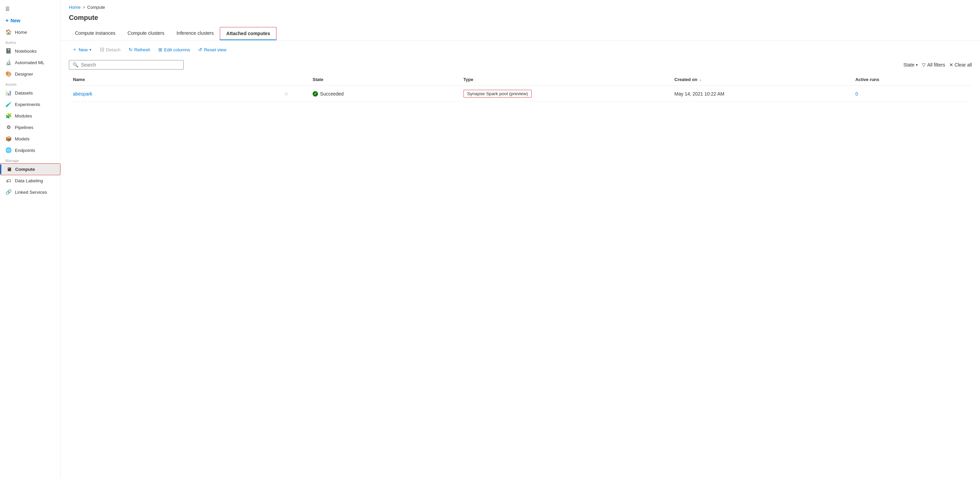  I want to click on sidebar-item-data-labeling: 🏷 Data Labeling, so click(30, 181).